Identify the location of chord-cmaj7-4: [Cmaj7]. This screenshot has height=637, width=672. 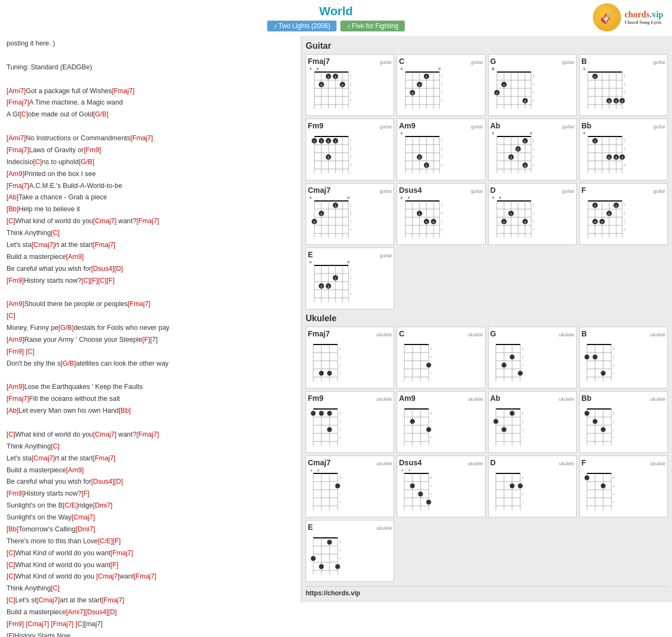
(43, 458).